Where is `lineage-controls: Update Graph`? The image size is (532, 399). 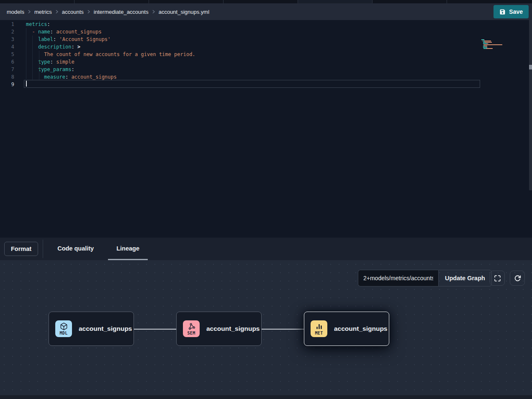
lineage-controls: Update Graph is located at coordinates (425, 278).